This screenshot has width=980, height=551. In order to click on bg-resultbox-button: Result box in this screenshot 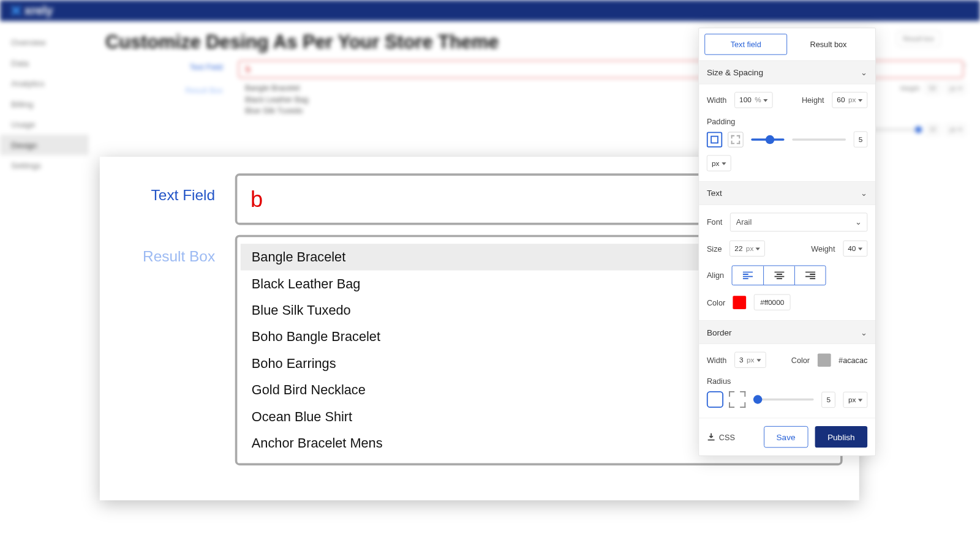, I will do `click(919, 39)`.